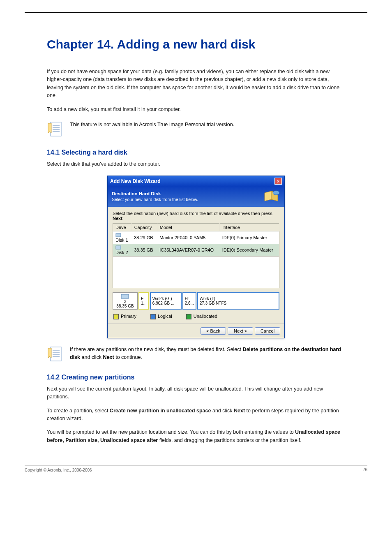  I want to click on table-row: Disk 1 38.29 GB Maxtor 2F040L0 YAM5 IDE(…, so click(196, 238).